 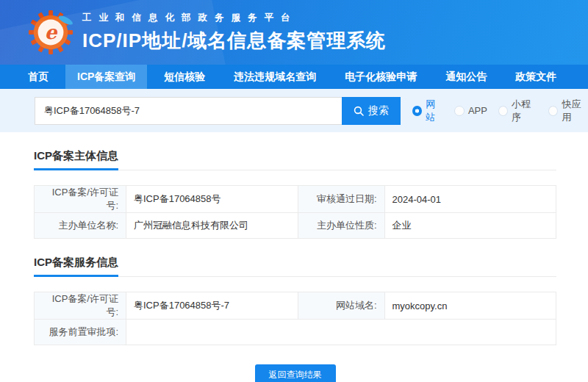 What do you see at coordinates (359, 111) in the screenshot?
I see `search-icon` at bounding box center [359, 111].